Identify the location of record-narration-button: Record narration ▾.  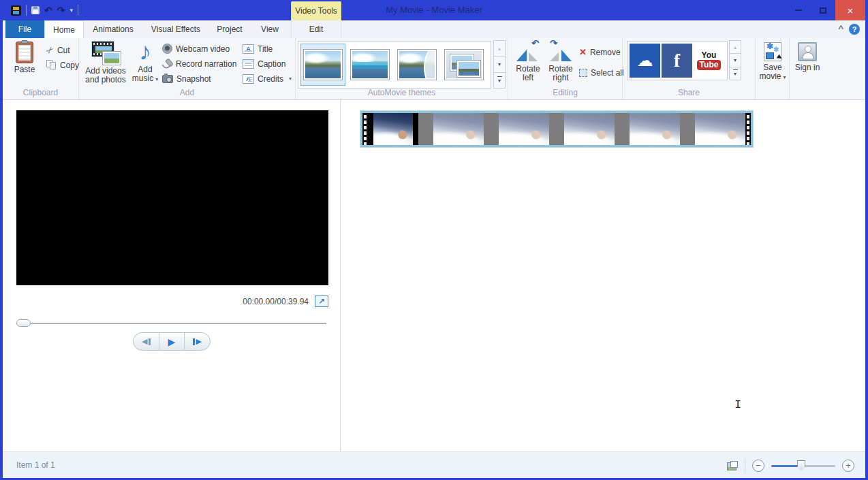
(203, 64).